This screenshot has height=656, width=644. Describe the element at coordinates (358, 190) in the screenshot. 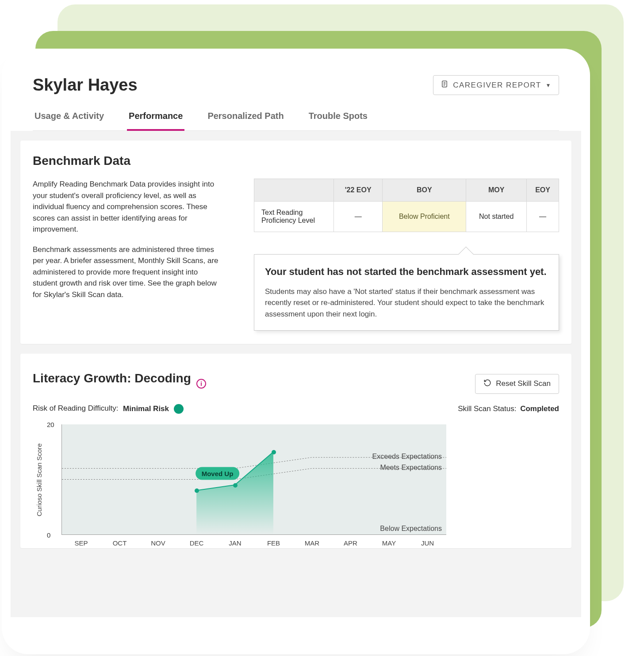

I see `col-22eoy: '22 EOY` at that location.